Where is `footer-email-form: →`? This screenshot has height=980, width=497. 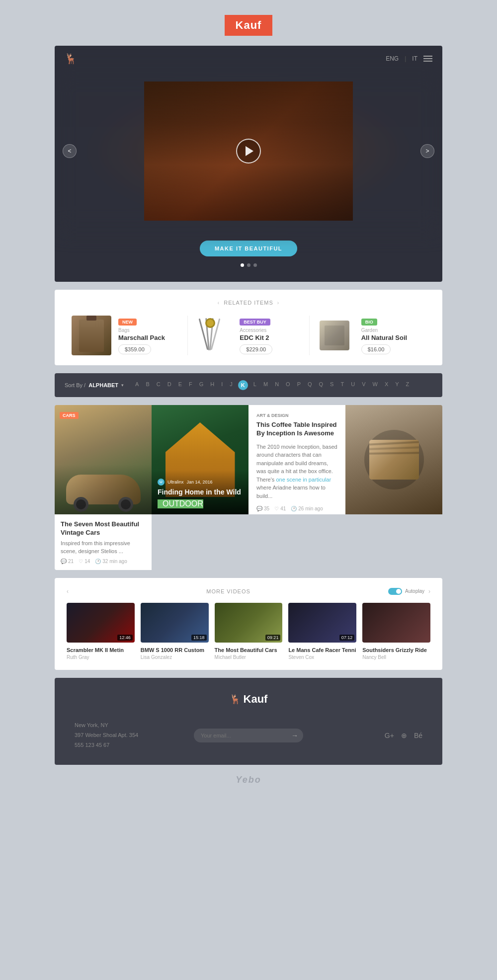 footer-email-form: → is located at coordinates (248, 735).